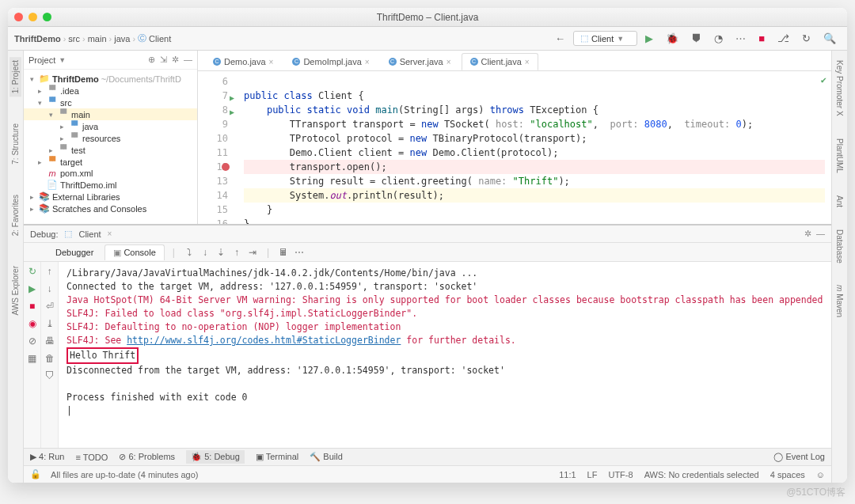 The height and width of the screenshot is (504, 855). What do you see at coordinates (74, 39) in the screenshot?
I see `breadcrumb-item: src` at bounding box center [74, 39].